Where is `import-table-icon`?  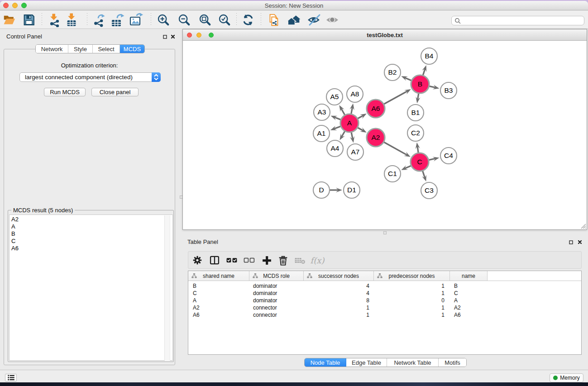 import-table-icon is located at coordinates (72, 20).